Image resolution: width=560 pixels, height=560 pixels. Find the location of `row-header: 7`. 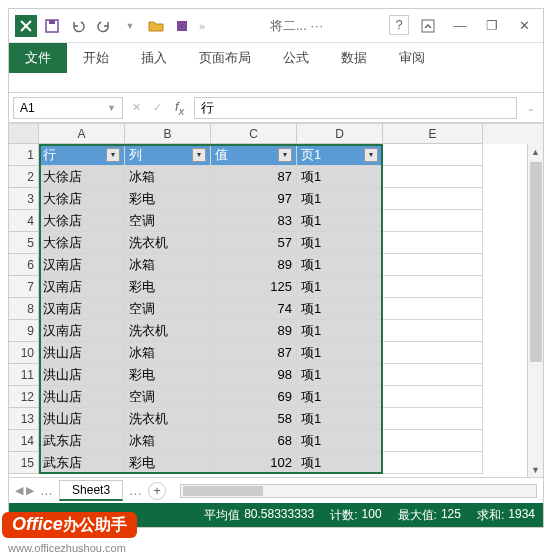

row-header: 7 is located at coordinates (24, 287).